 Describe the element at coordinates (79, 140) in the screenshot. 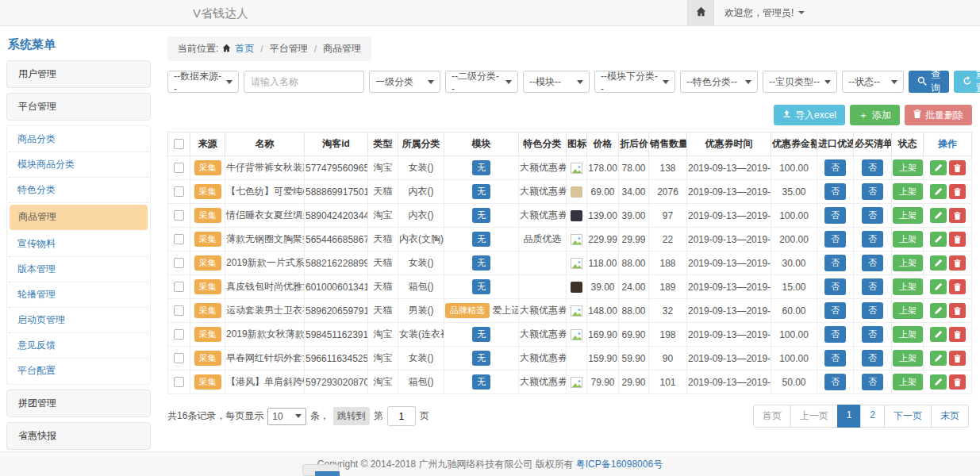

I see `sidebar-item-商品分类: 商品分类` at that location.